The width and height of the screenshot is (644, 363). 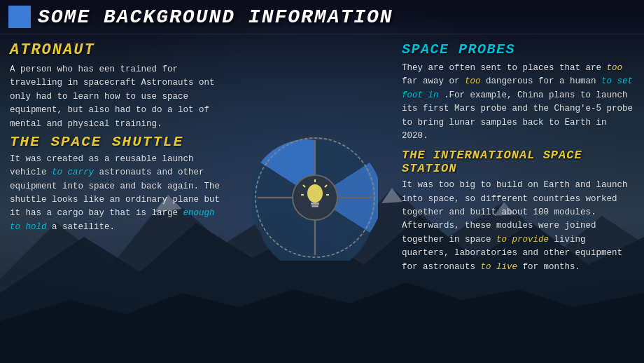 I want to click on iss-text-3: for months., so click(x=549, y=267).